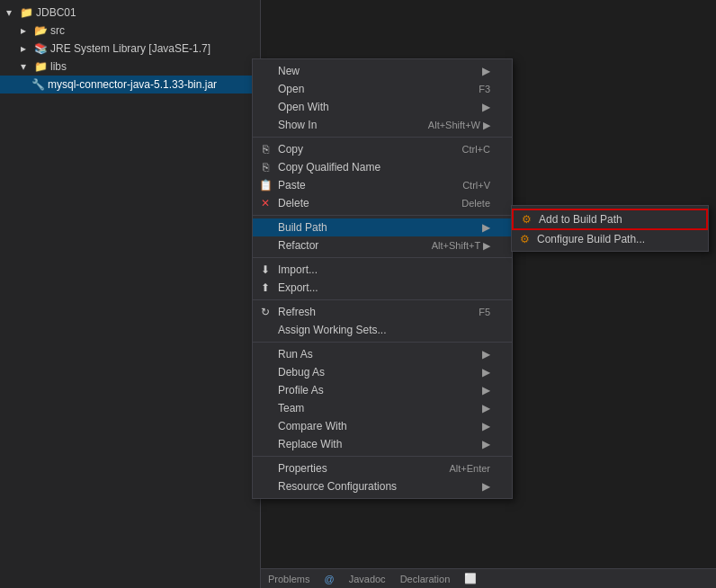  I want to click on build-path-submenu: ⚙ Add to Build Path ⚙ Configure Build Pa…, so click(610, 228).